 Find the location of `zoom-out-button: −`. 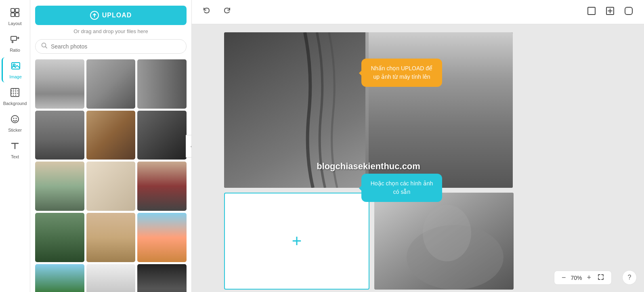

zoom-out-button: − is located at coordinates (564, 278).